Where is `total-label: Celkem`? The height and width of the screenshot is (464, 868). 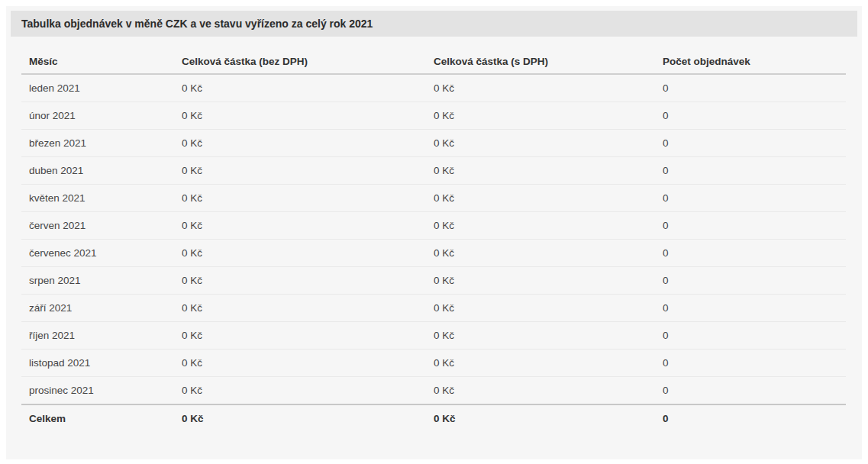 total-label: Celkem is located at coordinates (98, 418).